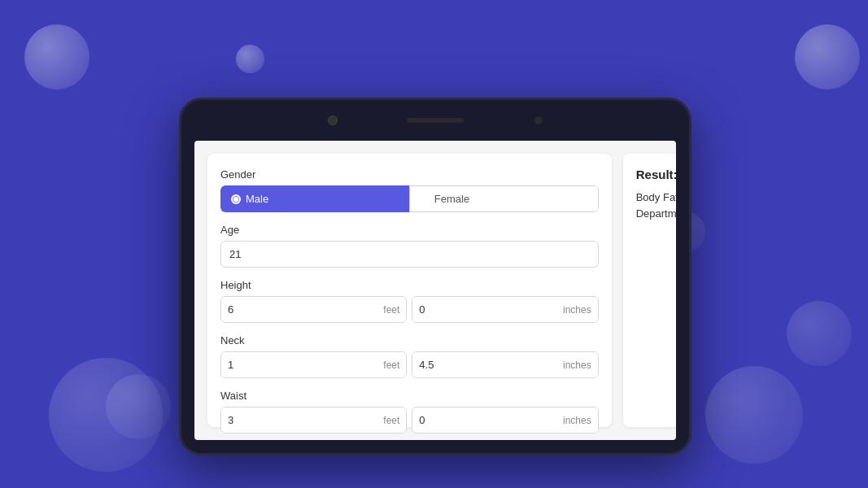  What do you see at coordinates (299, 309) in the screenshot?
I see `height-feet-input` at bounding box center [299, 309].